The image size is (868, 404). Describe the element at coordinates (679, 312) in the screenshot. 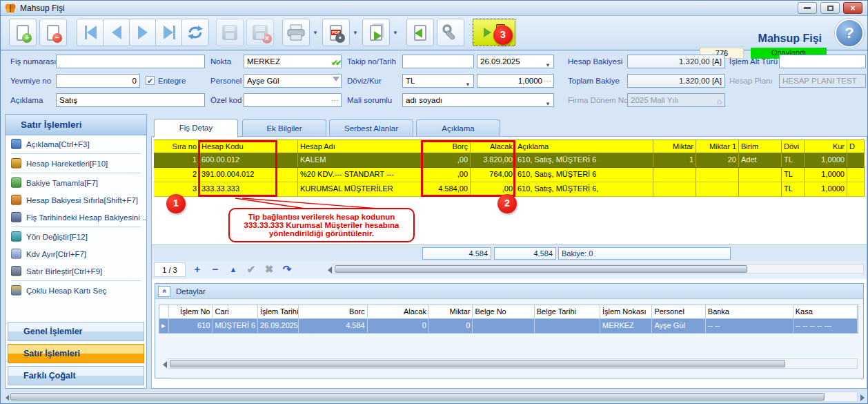

I see `details-col-header: Personel` at that location.